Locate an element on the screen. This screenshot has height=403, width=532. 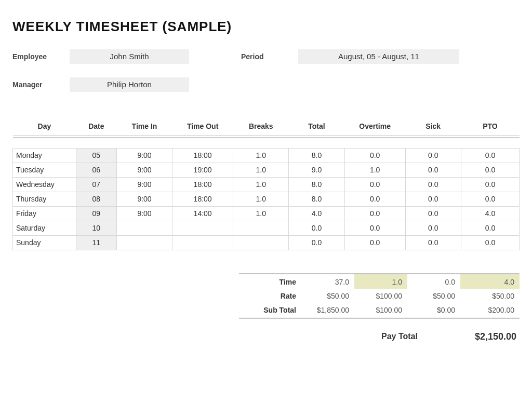
summary-section: Time 37.0 1.0 0.0 4.0 Rate $50.00 $100.0… is located at coordinates (266, 296).